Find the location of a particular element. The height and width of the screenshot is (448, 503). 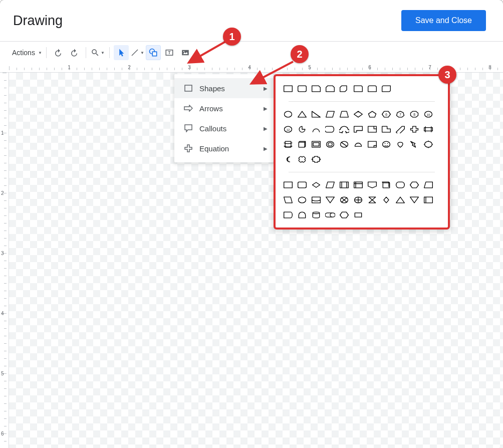

svg-text: 7 is located at coordinates (400, 114).